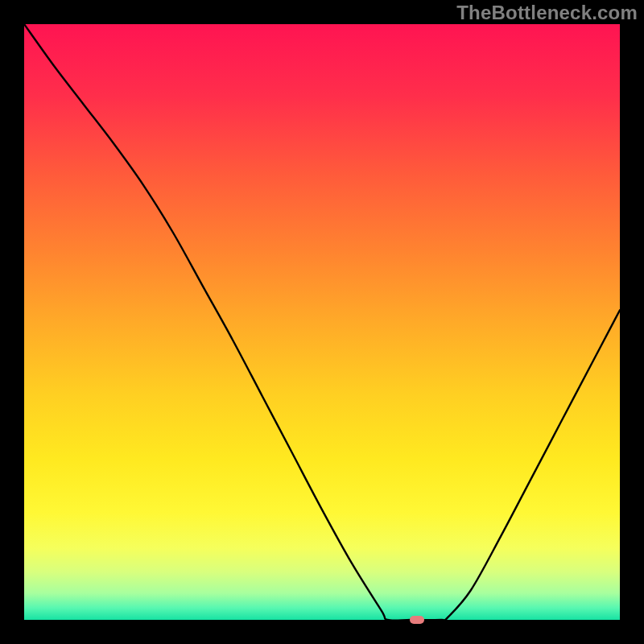  What do you see at coordinates (417, 620) in the screenshot?
I see `optimal-point-marker` at bounding box center [417, 620].